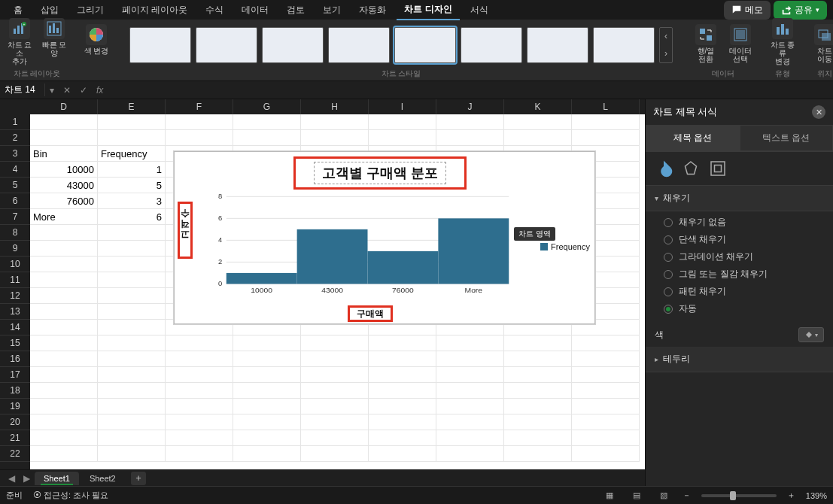 This screenshot has width=833, height=504. What do you see at coordinates (214, 11) in the screenshot?
I see `tab-formulas: 수식` at bounding box center [214, 11].